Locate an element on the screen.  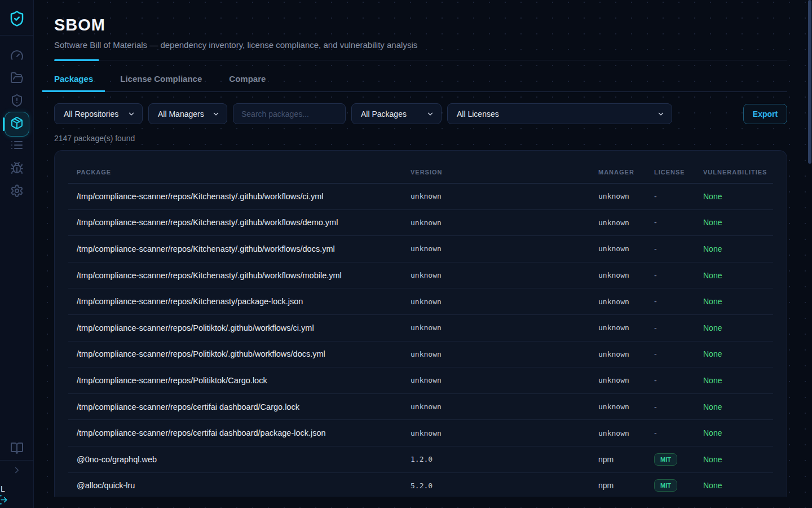
sidebar-item-dashboard is located at coordinates (17, 56).